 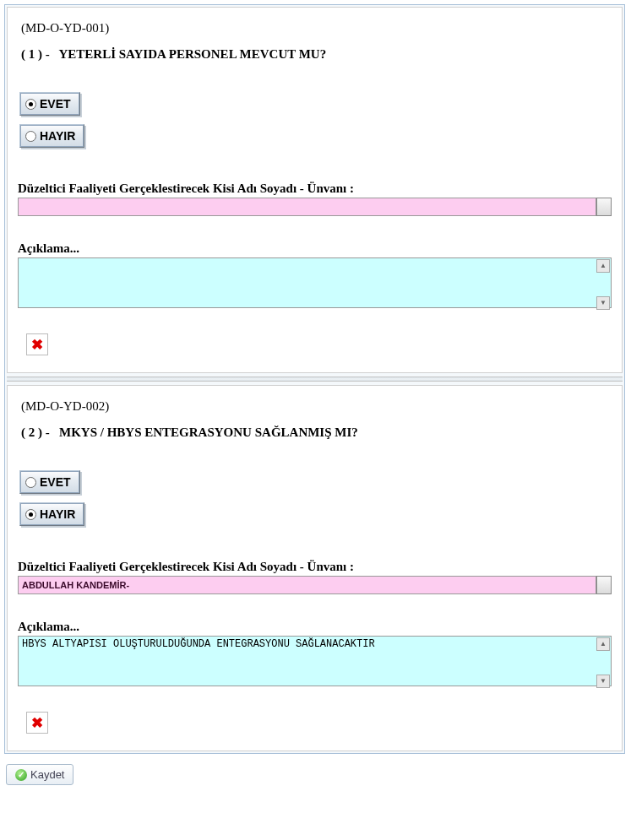 I want to click on question-number: ( 1 ) -, so click(x=35, y=54).